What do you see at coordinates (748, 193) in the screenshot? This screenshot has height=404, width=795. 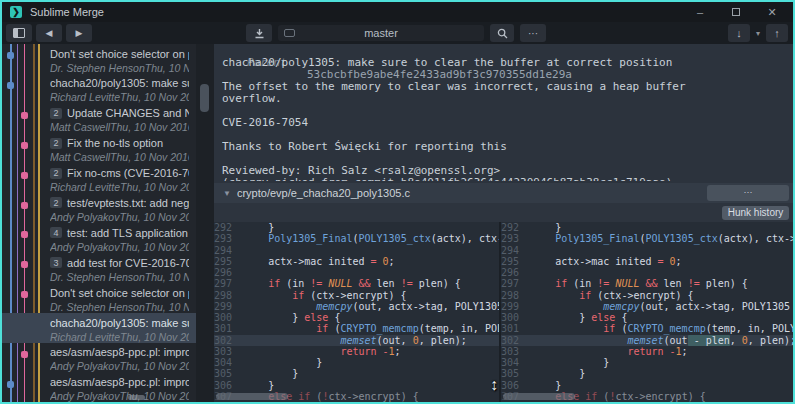 I see `file-more-button: ···` at bounding box center [748, 193].